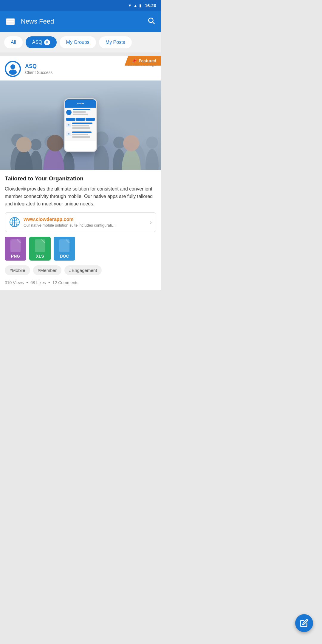 The height and width of the screenshot is (644, 322). What do you see at coordinates (13, 42) in the screenshot?
I see `filter-all: All` at bounding box center [13, 42].